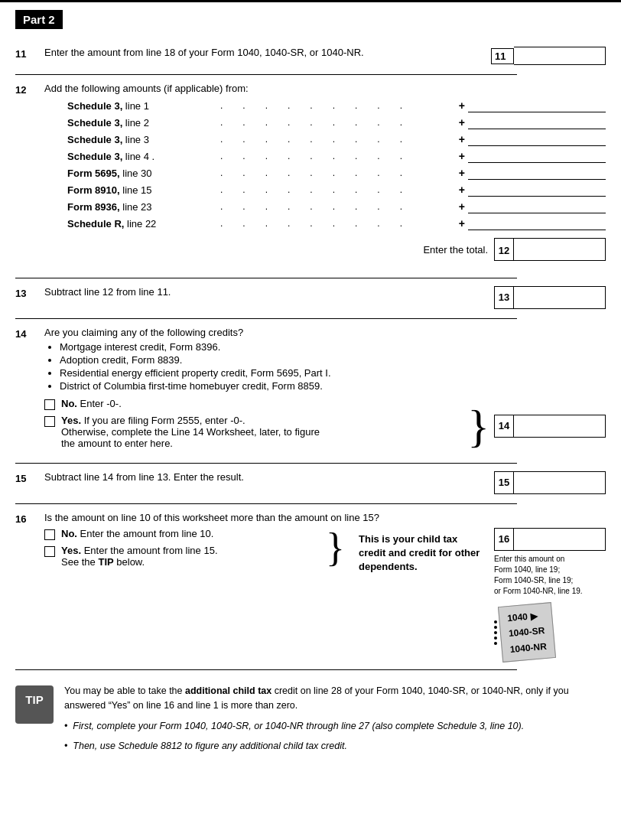  Describe the element at coordinates (265, 477) in the screenshot. I see `line-15-text: Subtract line 14 from line 13. Enter the…` at that location.